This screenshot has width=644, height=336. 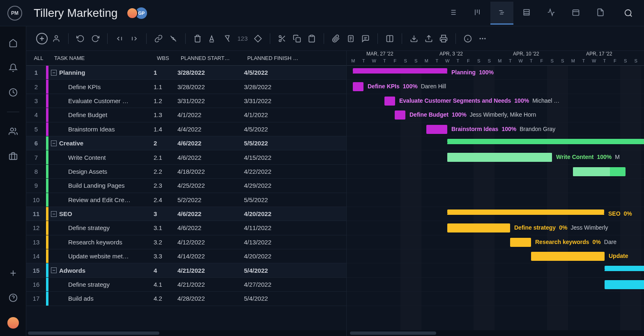 What do you see at coordinates (13, 273) in the screenshot?
I see `add-icon` at bounding box center [13, 273].